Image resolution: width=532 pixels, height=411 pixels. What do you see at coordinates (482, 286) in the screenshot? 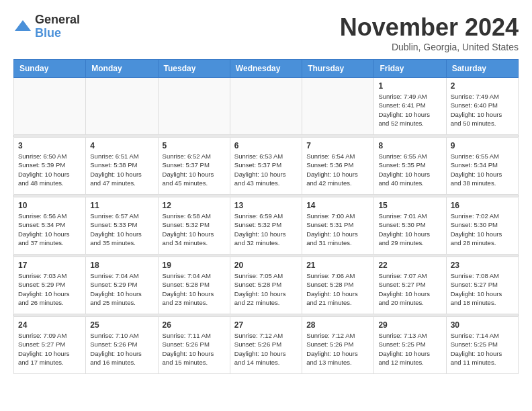
I see `calendar-day-cell: 23Sunrise: 7:08 AMSunset: 5:27 PMDayligh…` at bounding box center [482, 286].